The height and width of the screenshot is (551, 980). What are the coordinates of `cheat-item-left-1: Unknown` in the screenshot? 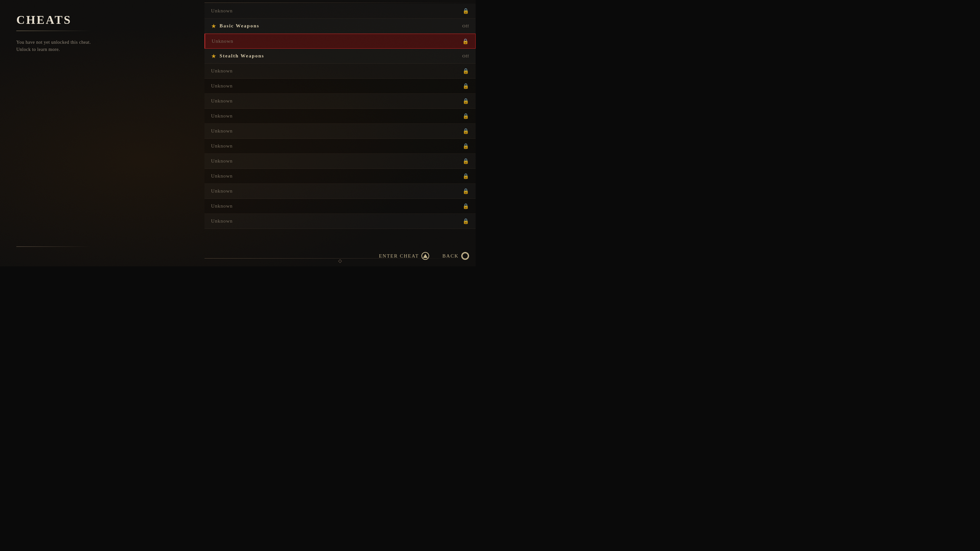 It's located at (222, 11).